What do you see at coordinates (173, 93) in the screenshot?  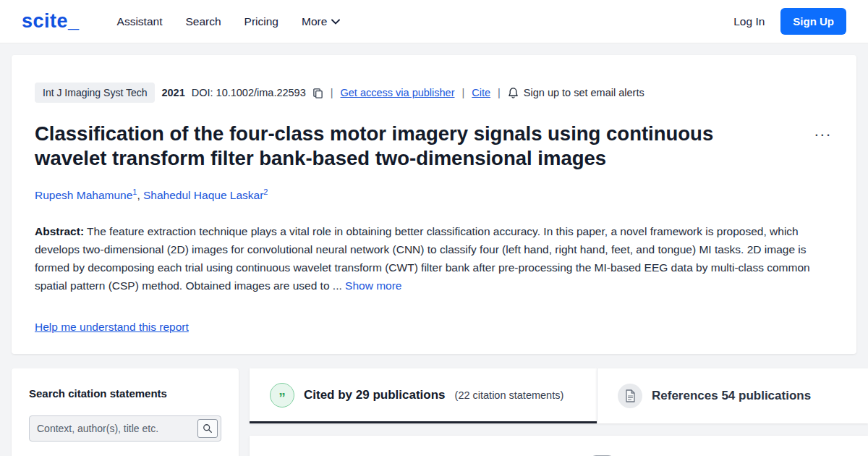 I see `publication-year: 2021` at bounding box center [173, 93].